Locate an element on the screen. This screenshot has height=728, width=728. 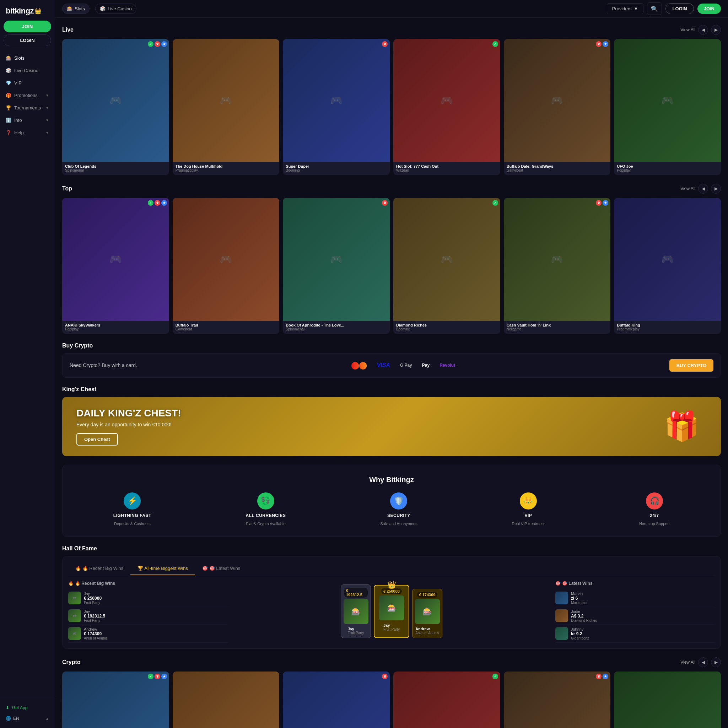
hof-tab-biggest: 🏆 All-time Biggest Wins is located at coordinates (163, 569).